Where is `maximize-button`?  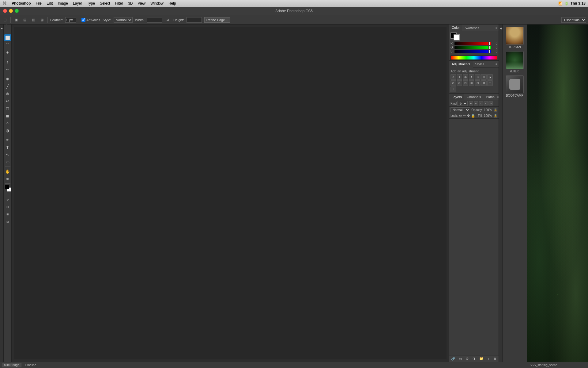 maximize-button is located at coordinates (17, 11).